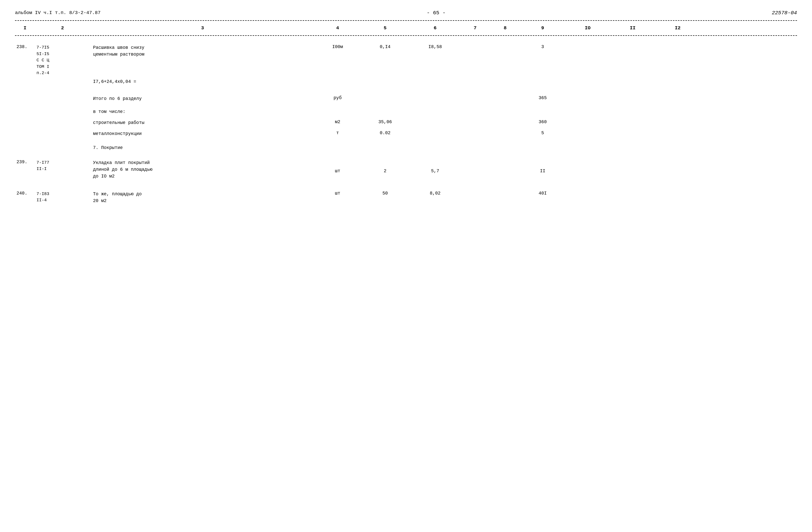 The image size is (812, 532). Describe the element at coordinates (435, 112) in the screenshot. I see `summary-inthat-col6` at that location.